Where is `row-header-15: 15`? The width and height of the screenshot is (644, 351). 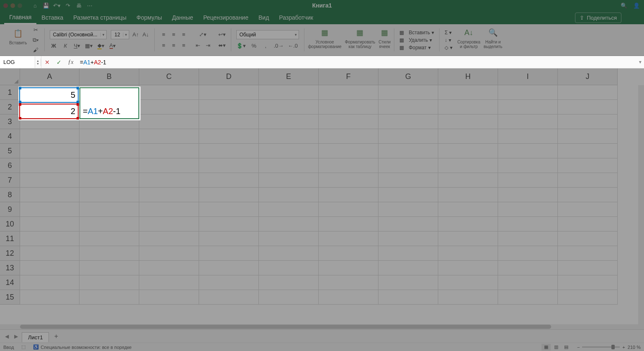 row-header-15: 15 is located at coordinates (10, 298).